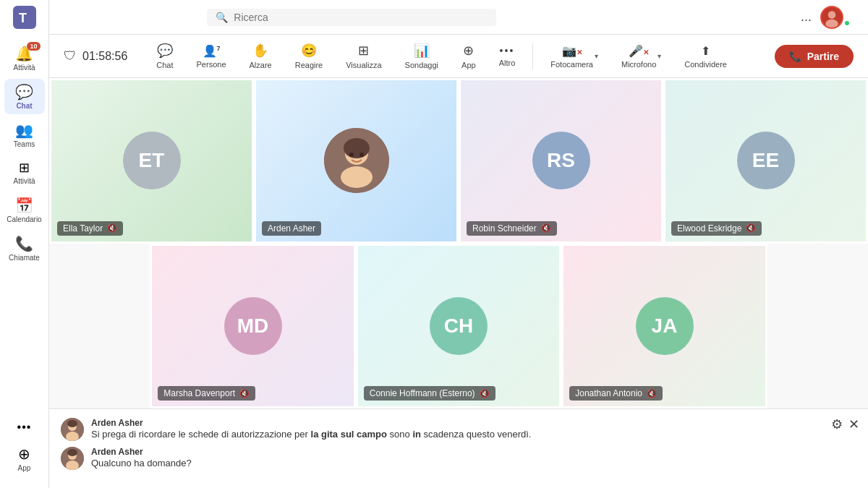 Image resolution: width=868 pixels, height=488 pixels. Describe the element at coordinates (422, 393) in the screenshot. I see `participant-name: Connie Hoffmann (Esterno)` at that location.